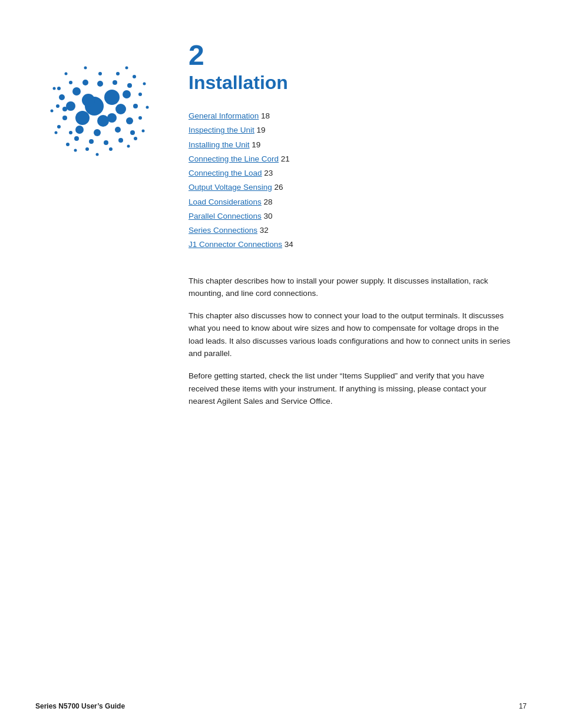 The image size is (562, 728). Describe the element at coordinates (278, 187) in the screenshot. I see `toc-page-number: 26` at that location.